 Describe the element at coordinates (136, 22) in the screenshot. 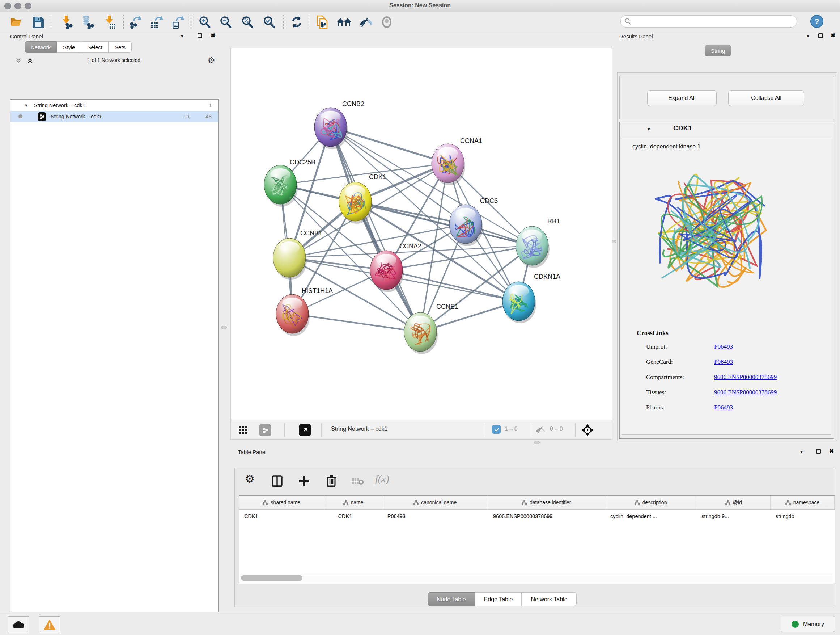

I see `export-network-button` at that location.